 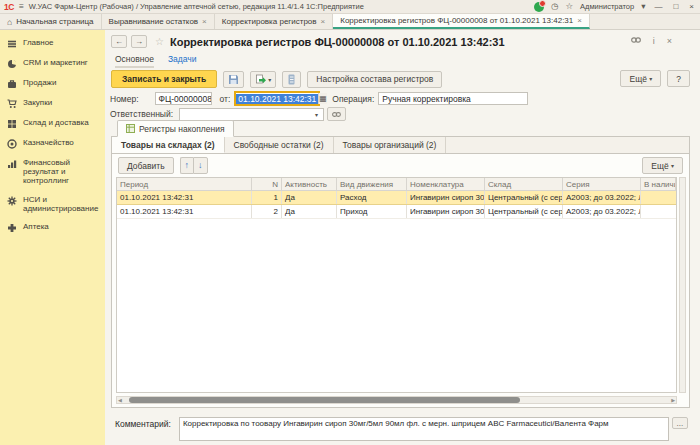 What do you see at coordinates (446, 198) in the screenshot?
I see `cell-nomenclature: Ингавирин сироп 30м...` at bounding box center [446, 198].